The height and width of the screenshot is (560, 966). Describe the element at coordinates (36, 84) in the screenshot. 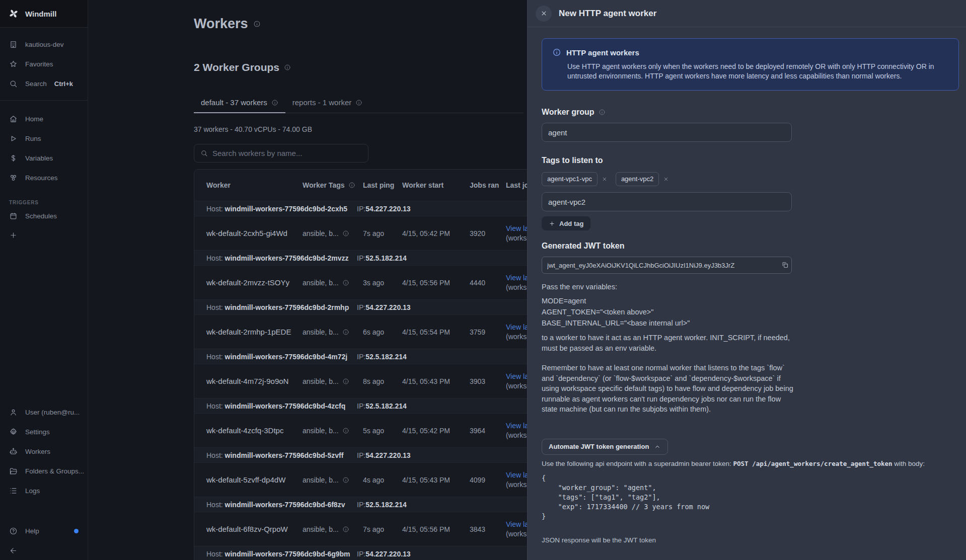

I see `sidebar-item-label: Search` at that location.